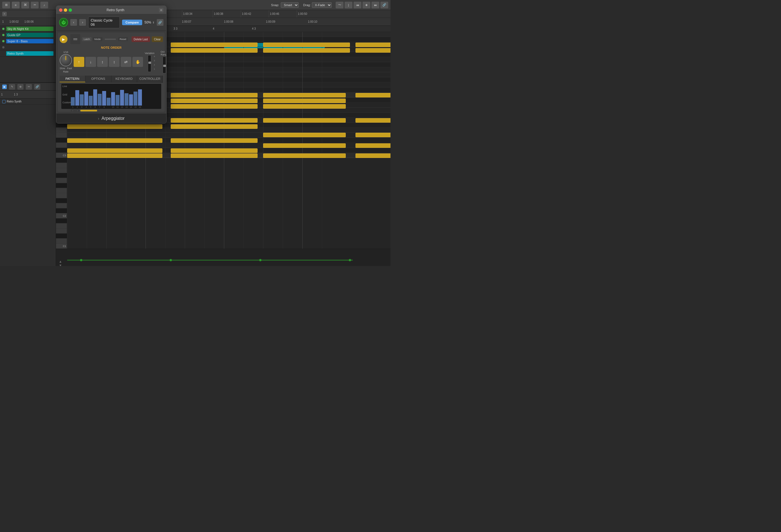 The image size is (781, 532). I want to click on clear-button: Clear, so click(157, 39).